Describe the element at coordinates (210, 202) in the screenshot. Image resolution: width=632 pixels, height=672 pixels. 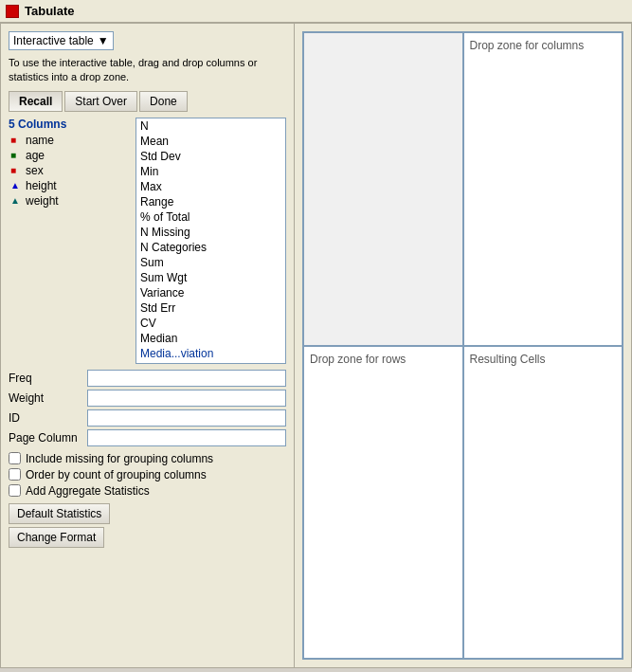
I see `stat-item-range: Range` at that location.